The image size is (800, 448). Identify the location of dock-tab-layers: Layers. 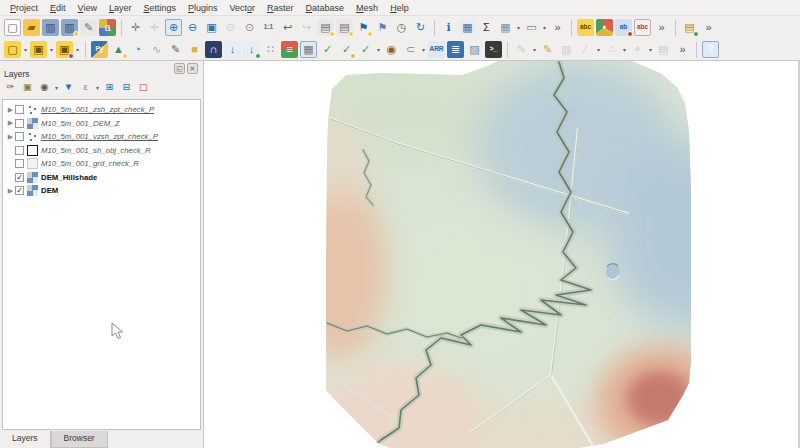
(26, 440).